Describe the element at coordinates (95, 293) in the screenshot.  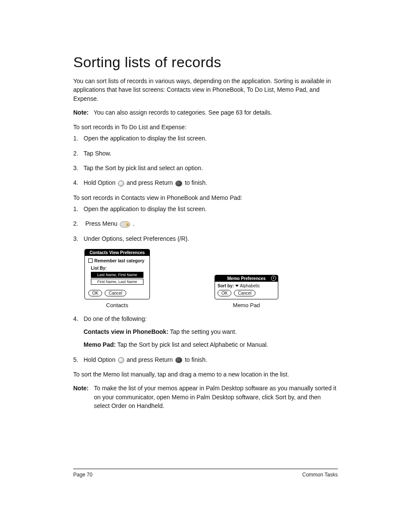
I see `contacts-ok-button: OK` at that location.